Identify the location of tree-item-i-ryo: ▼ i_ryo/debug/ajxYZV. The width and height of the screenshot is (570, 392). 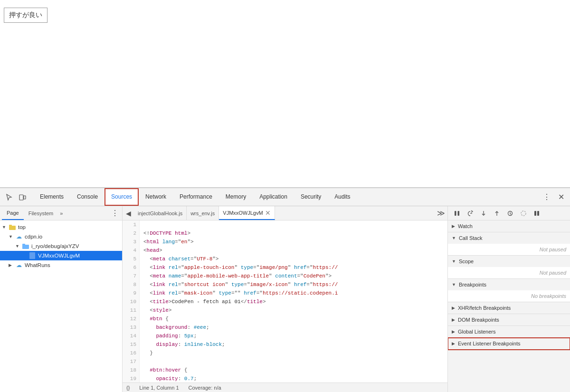
(61, 246).